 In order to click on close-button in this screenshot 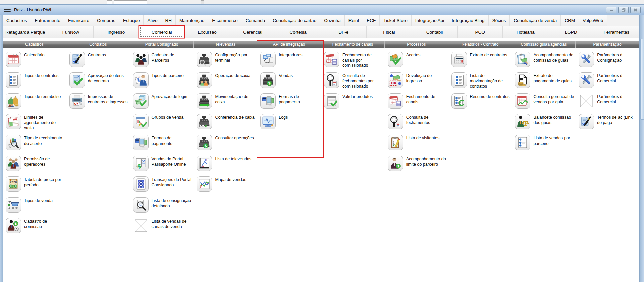, I will do `click(635, 10)`.